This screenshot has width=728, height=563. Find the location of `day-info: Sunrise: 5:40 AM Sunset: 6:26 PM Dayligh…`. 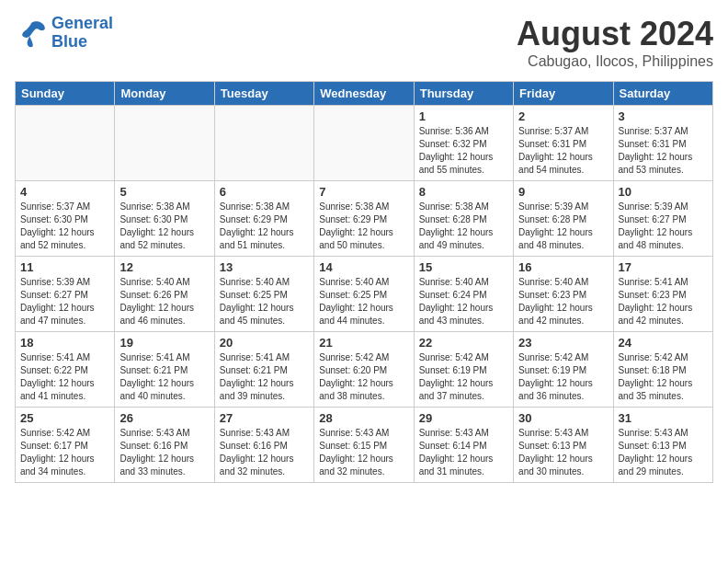

day-info: Sunrise: 5:40 AM Sunset: 6:26 PM Dayligh… is located at coordinates (164, 302).